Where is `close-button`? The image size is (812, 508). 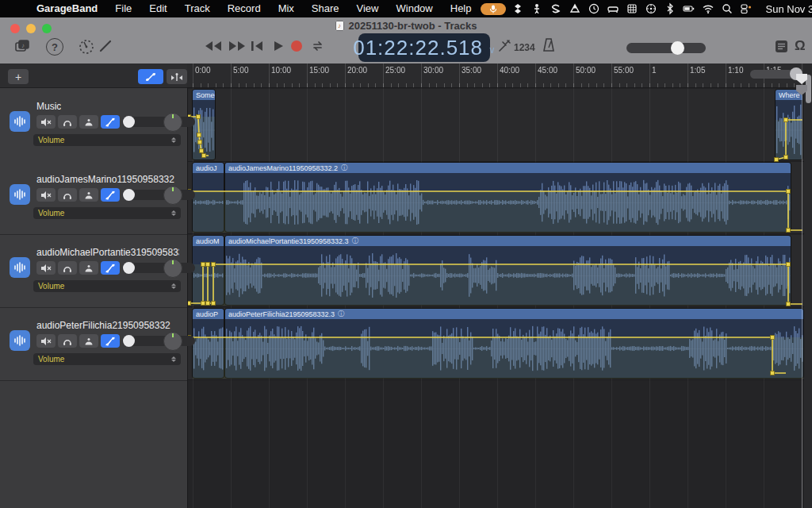
close-button is located at coordinates (15, 29).